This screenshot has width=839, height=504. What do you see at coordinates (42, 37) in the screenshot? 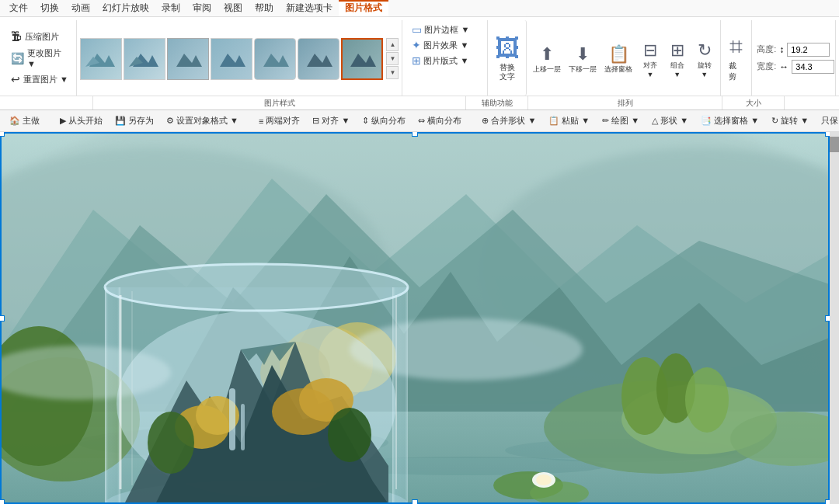
I see `compress-label: 压缩图片` at bounding box center [42, 37].